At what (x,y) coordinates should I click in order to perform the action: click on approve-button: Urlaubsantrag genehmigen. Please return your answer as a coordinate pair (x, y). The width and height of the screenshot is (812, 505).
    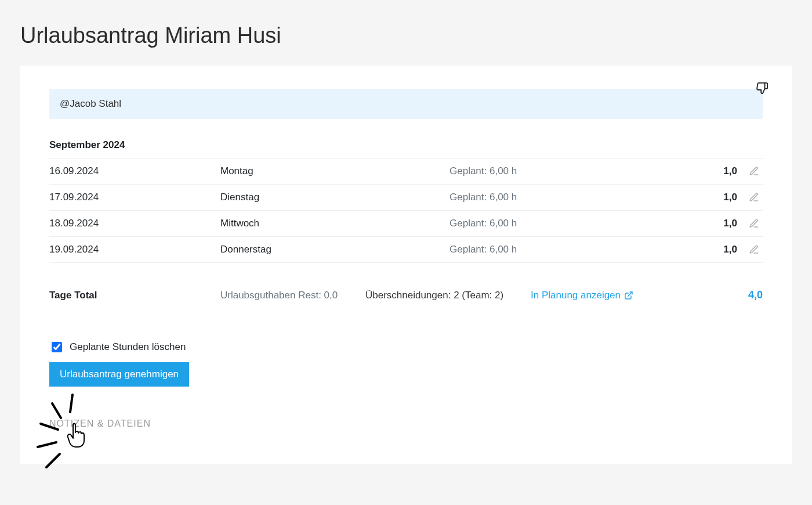
    Looking at the image, I should click on (119, 374).